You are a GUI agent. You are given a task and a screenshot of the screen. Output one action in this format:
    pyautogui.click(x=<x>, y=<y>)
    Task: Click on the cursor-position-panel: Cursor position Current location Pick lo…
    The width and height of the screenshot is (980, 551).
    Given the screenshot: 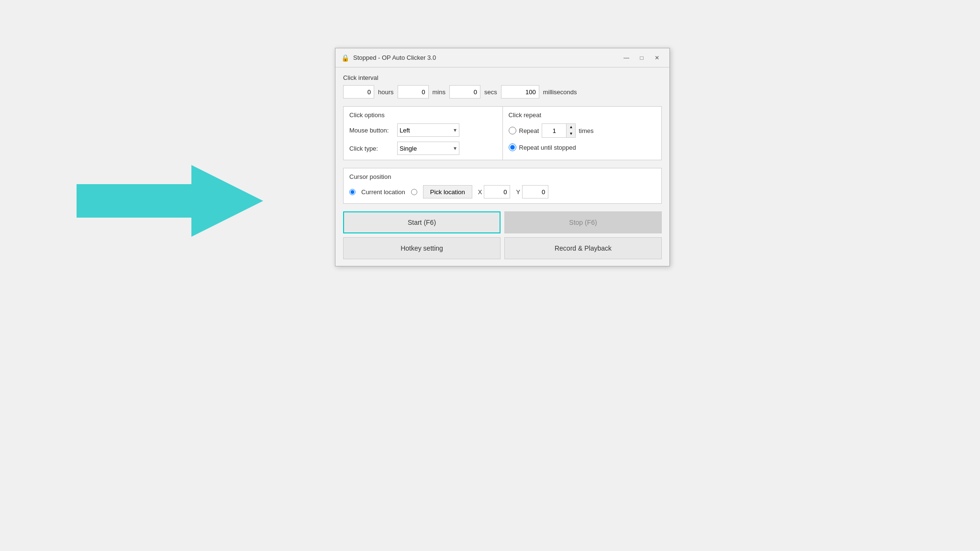 What is the action you would take?
    pyautogui.click(x=502, y=186)
    